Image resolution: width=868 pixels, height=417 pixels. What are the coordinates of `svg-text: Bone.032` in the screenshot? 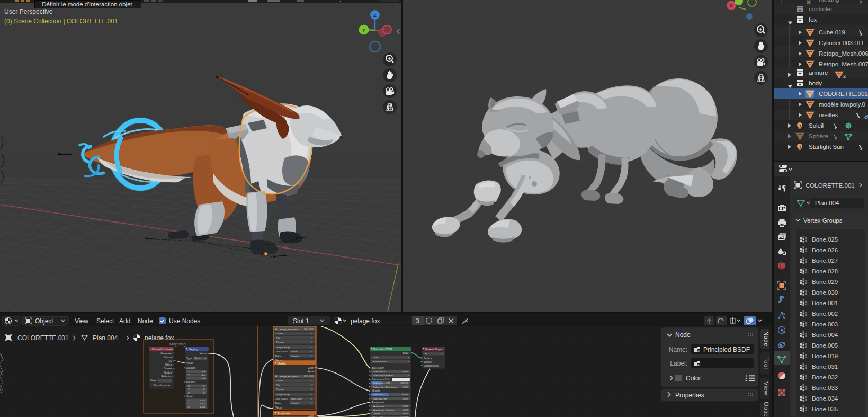 It's located at (825, 377).